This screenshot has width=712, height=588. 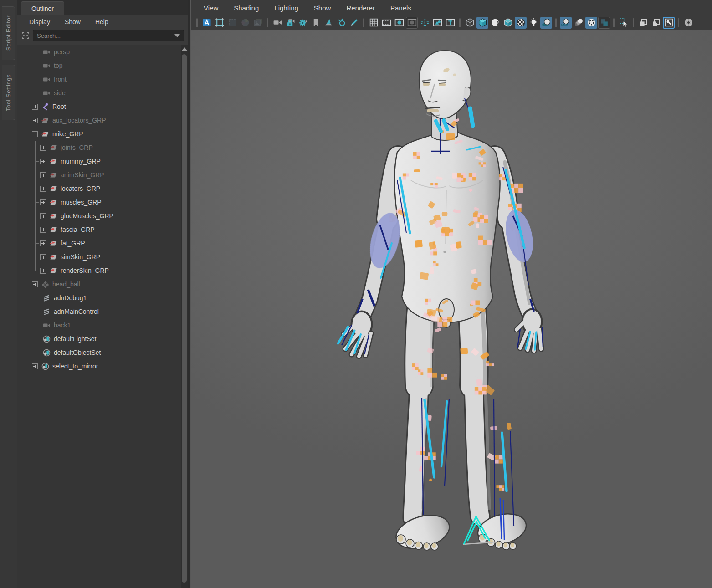 I want to click on viewport-menu-shading: Shading, so click(x=246, y=8).